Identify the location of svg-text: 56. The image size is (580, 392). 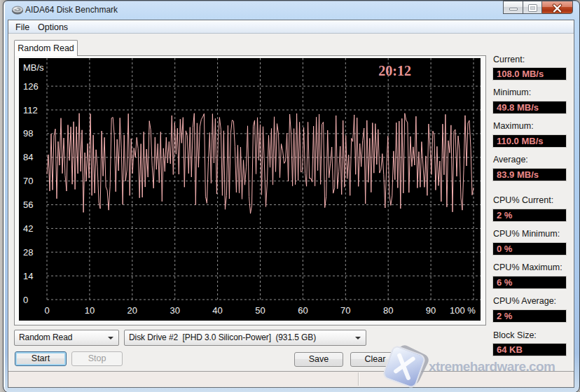
(28, 204).